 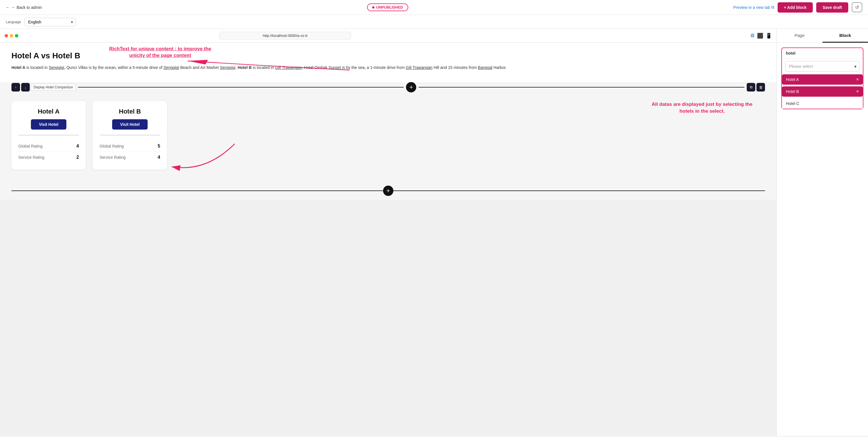 What do you see at coordinates (761, 36) in the screenshot?
I see `view-icons: 🖥 ⬛ 📱` at bounding box center [761, 36].